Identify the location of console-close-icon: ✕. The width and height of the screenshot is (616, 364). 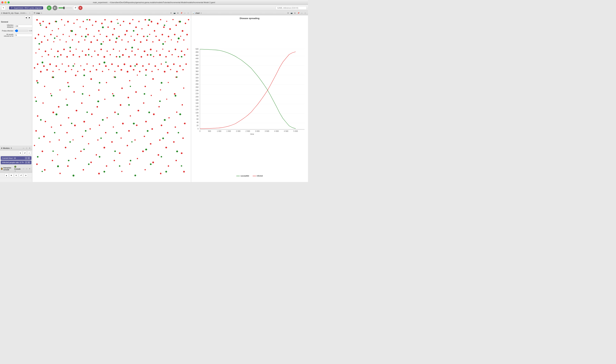
(30, 169).